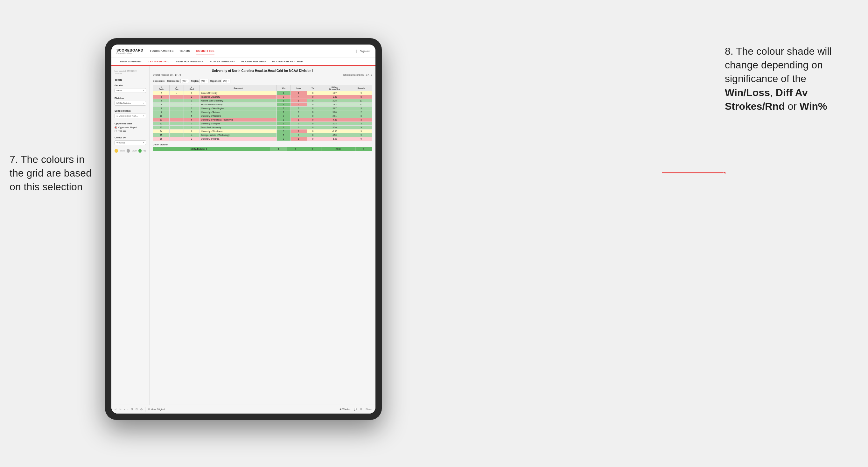 The height and width of the screenshot is (467, 868). What do you see at coordinates (190, 62) in the screenshot?
I see `sub-nav-team-h2h-heatmap: TEAM H2H HEATMAP` at bounding box center [190, 62].